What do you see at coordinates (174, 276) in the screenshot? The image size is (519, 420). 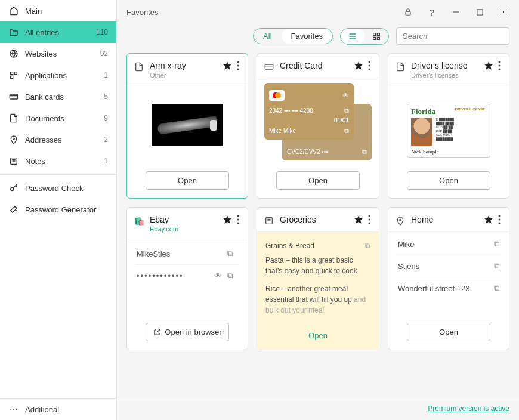 I see `password-value: ••••••••••••` at bounding box center [174, 276].